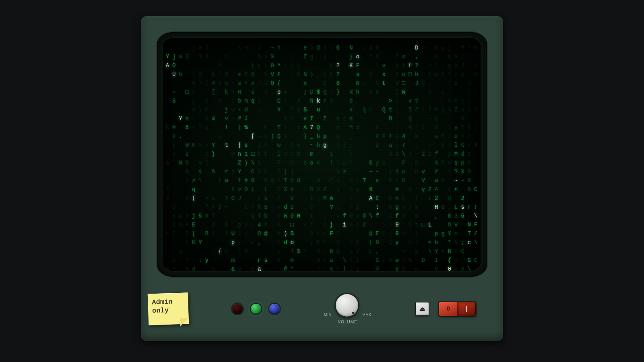 This screenshot has height=362, width=644. I want to click on matrix-char: l, so click(358, 260).